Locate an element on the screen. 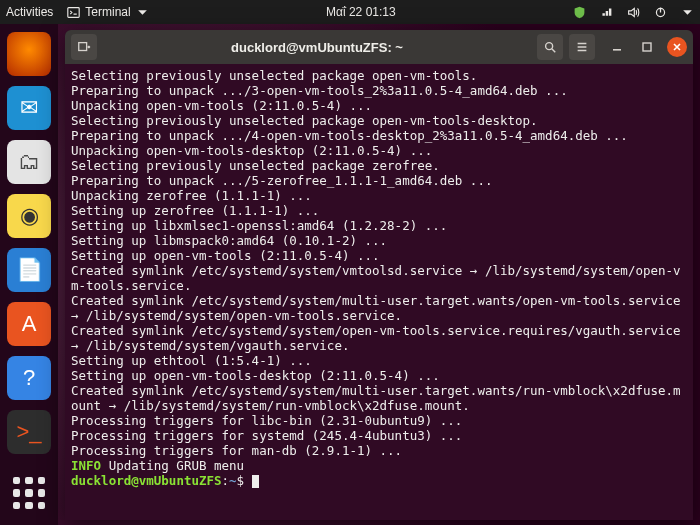  dock-item-firefox is located at coordinates (29, 54).